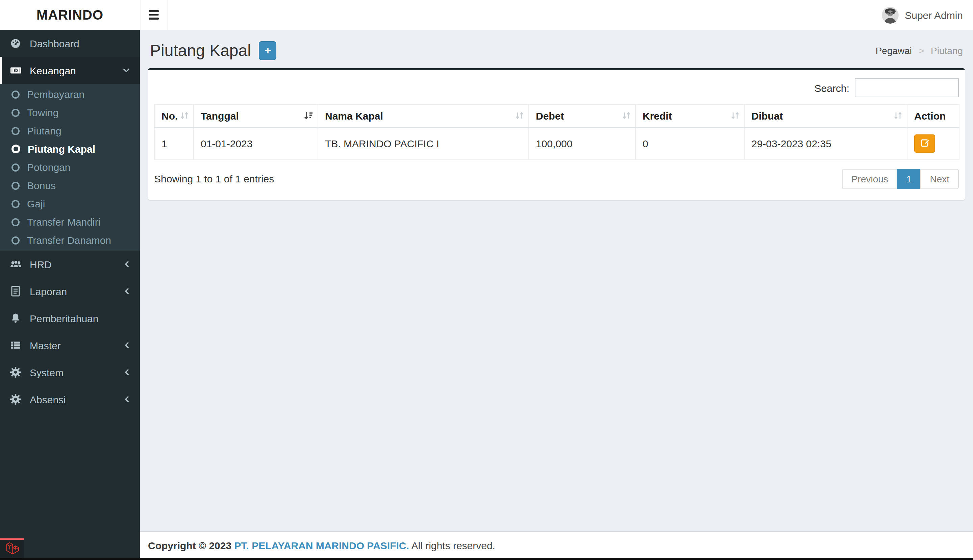  What do you see at coordinates (556, 545) in the screenshot?
I see `page-footer: Copyright © 2023 PT. PELAYARAN MARINDO P…` at bounding box center [556, 545].